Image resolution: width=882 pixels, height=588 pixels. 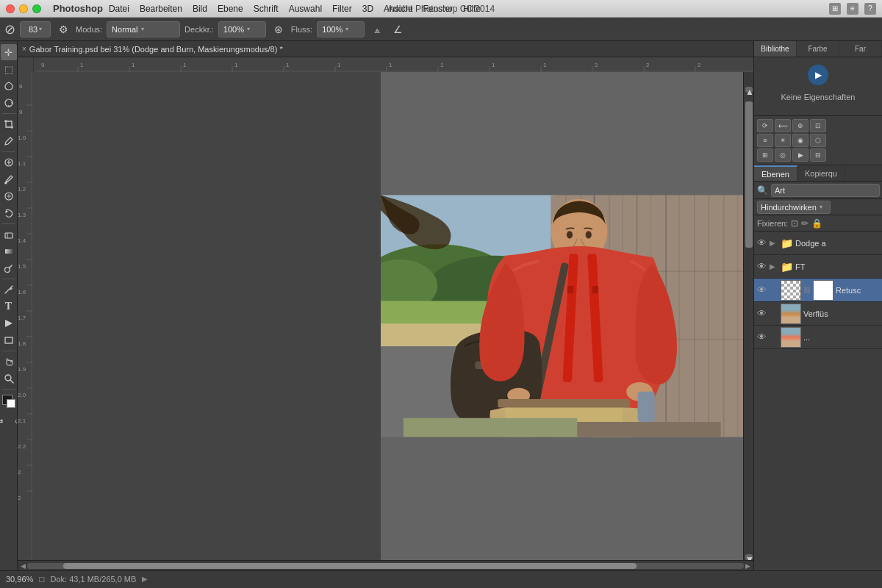 What do you see at coordinates (818, 140) in the screenshot?
I see `3d-mesh-icon: ⬡` at bounding box center [818, 140].